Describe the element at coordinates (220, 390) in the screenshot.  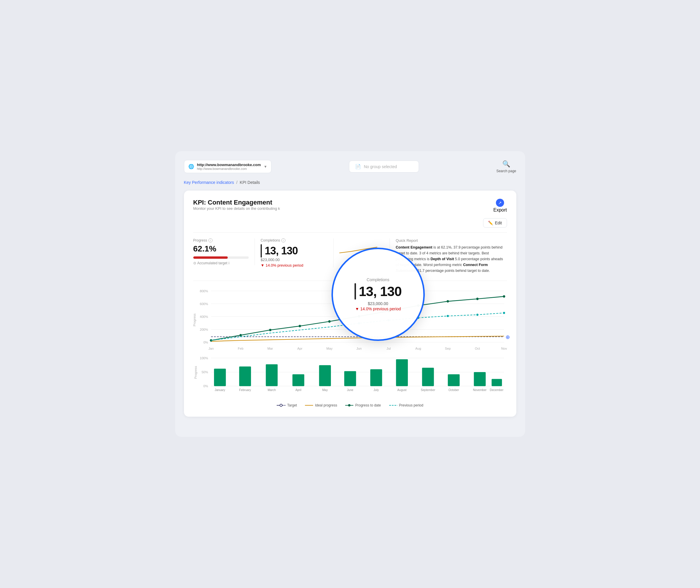
I see `svg-text: January` at that location.